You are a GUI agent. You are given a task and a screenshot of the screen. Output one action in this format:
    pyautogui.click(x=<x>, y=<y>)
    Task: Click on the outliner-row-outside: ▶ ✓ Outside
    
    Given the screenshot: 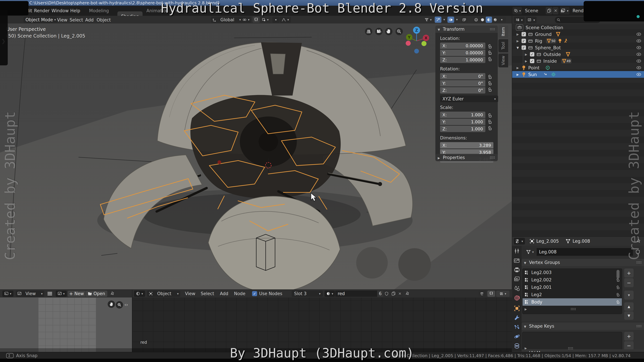 What is the action you would take?
    pyautogui.click(x=578, y=54)
    